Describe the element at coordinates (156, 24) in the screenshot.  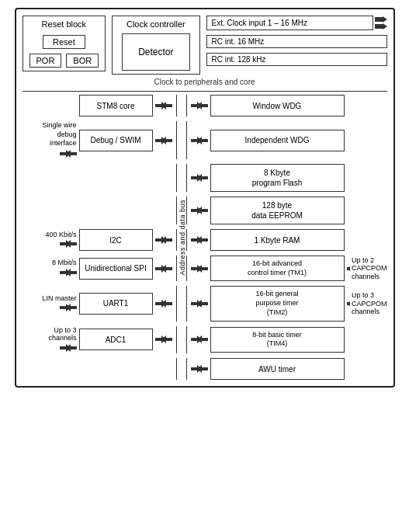
I see `clock-controller-title: Clock controller` at that location.